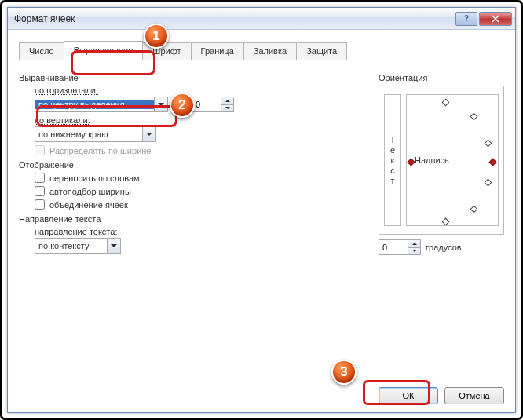 The image size is (523, 420). Describe the element at coordinates (42, 51) in the screenshot. I see `tab-number: Число` at that location.